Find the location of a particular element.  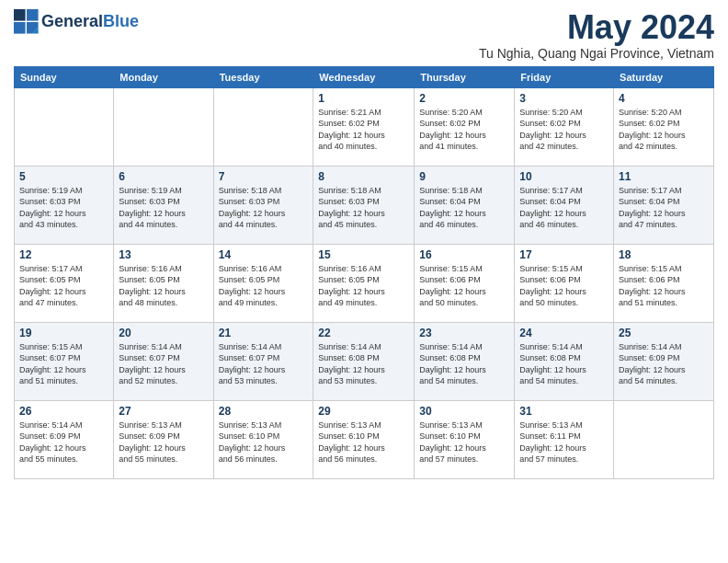

day-number: 27 is located at coordinates (164, 411).